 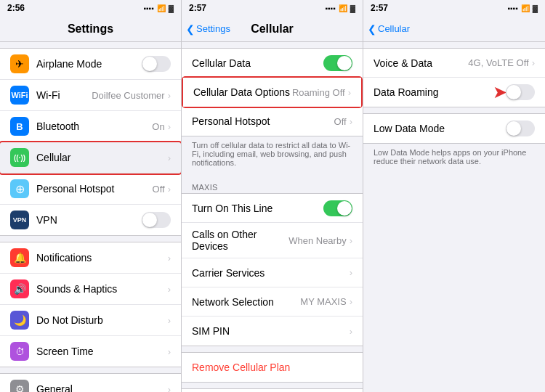 I want to click on screentime-row: ⏱ Screen Time ›, so click(x=90, y=351).